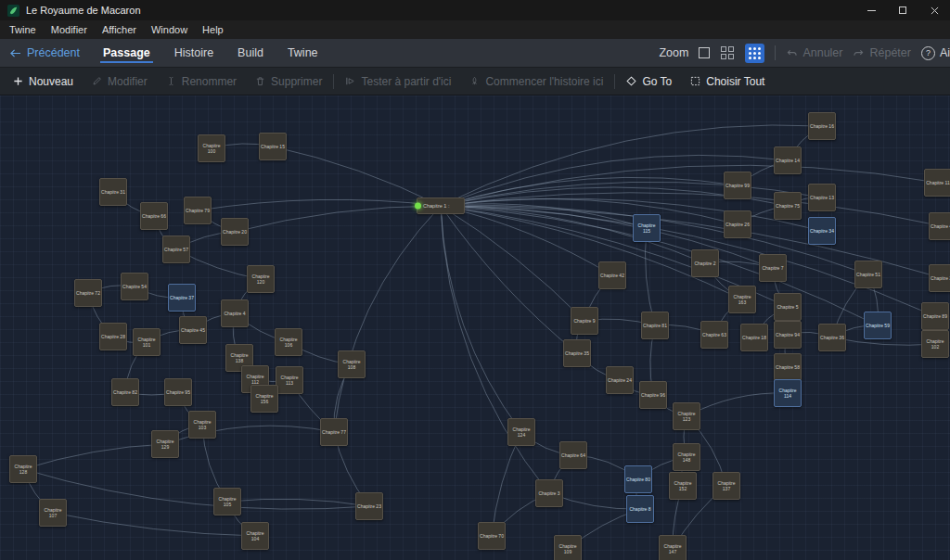 The image size is (950, 560). What do you see at coordinates (738, 224) in the screenshot?
I see `passage-node: Chapitre 26` at bounding box center [738, 224].